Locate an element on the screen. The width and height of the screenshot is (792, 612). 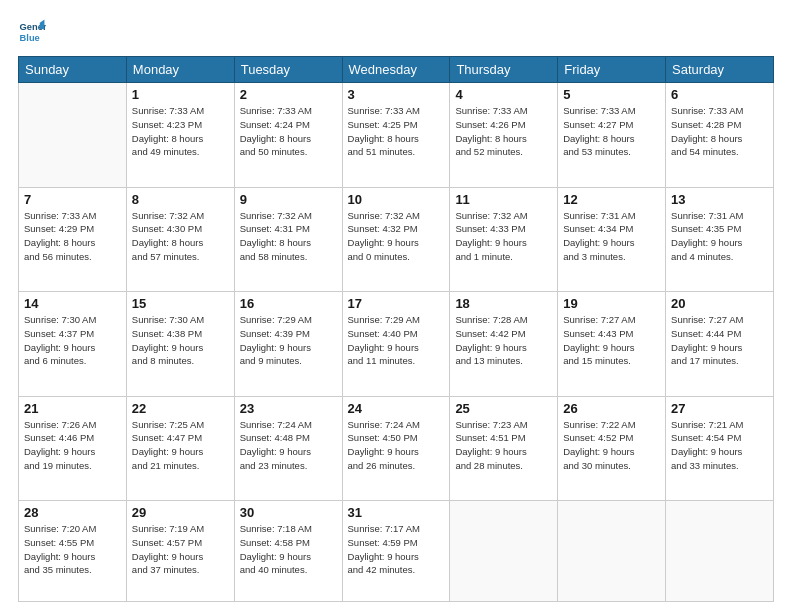
day-number: 24 is located at coordinates (396, 408).